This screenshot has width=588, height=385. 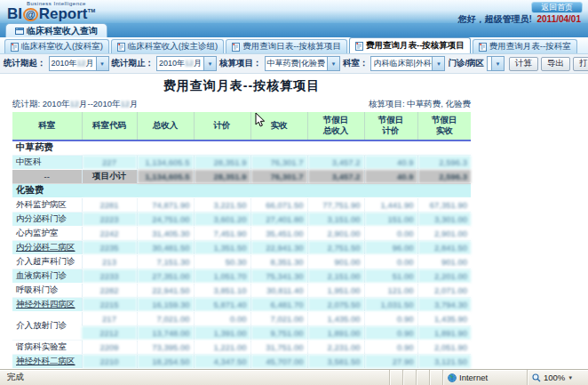 I want to click on table-row: 内分泌科二病区223530,481.501,351.5022,941.302,7…, so click(x=242, y=247).